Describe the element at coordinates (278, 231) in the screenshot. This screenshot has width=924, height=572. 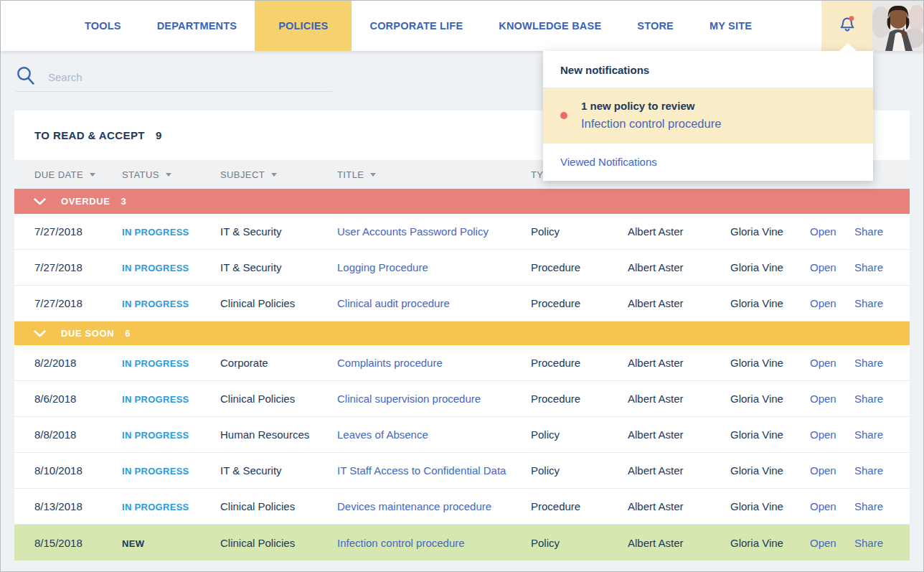
I see `subject-cell: IT & Security` at that location.